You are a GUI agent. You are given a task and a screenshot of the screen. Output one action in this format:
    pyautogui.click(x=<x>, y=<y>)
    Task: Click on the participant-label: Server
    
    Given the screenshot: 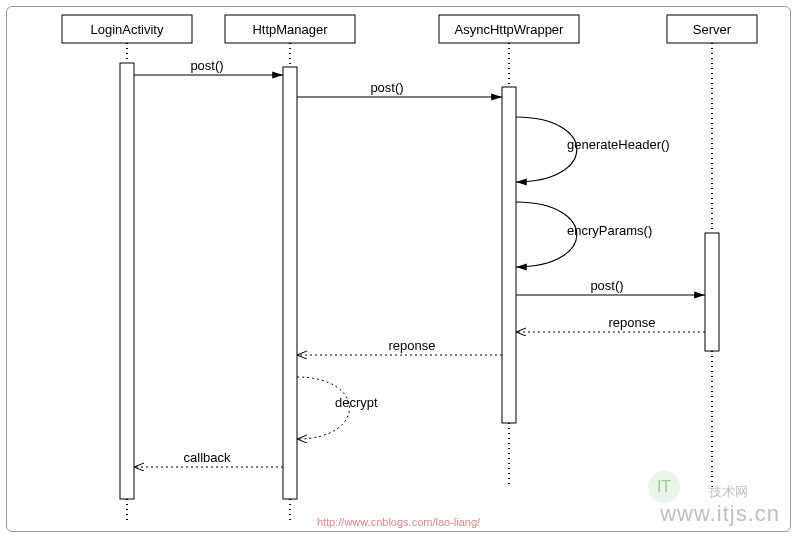 What is the action you would take?
    pyautogui.click(x=712, y=30)
    